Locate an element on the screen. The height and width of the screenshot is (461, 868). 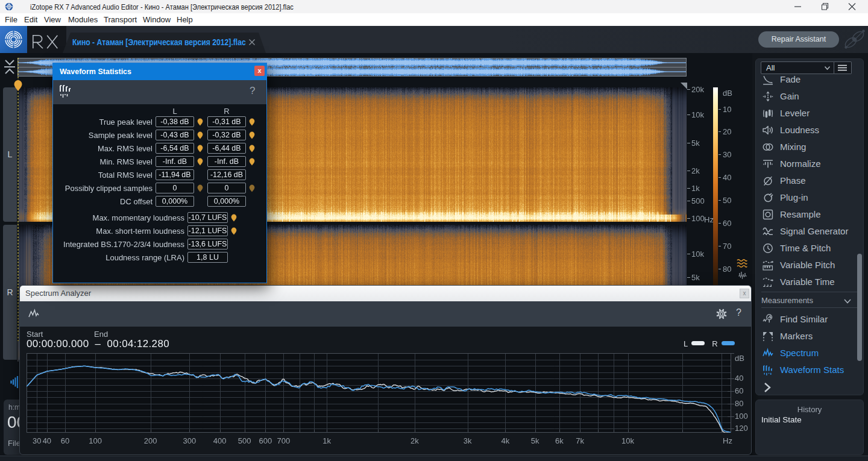
stat-label: Max. momentary loudness is located at coordinates (139, 218).